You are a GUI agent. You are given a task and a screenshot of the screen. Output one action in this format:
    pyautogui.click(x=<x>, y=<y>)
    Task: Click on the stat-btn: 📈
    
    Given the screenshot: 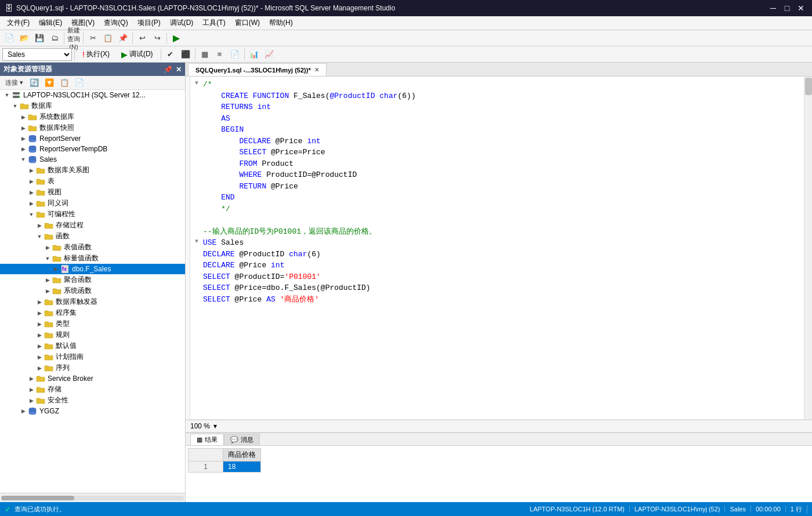 What is the action you would take?
    pyautogui.click(x=269, y=54)
    